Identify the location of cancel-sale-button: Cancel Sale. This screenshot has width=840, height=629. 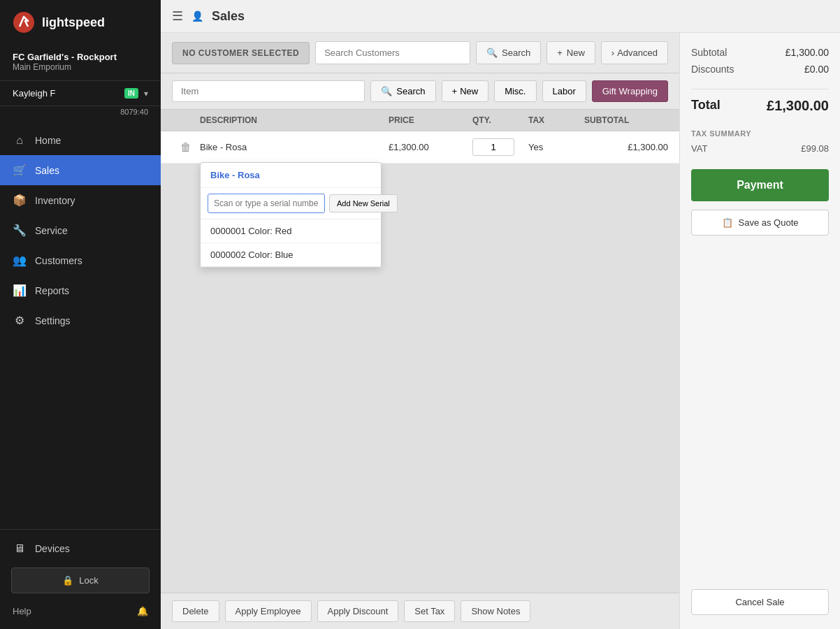
(760, 602).